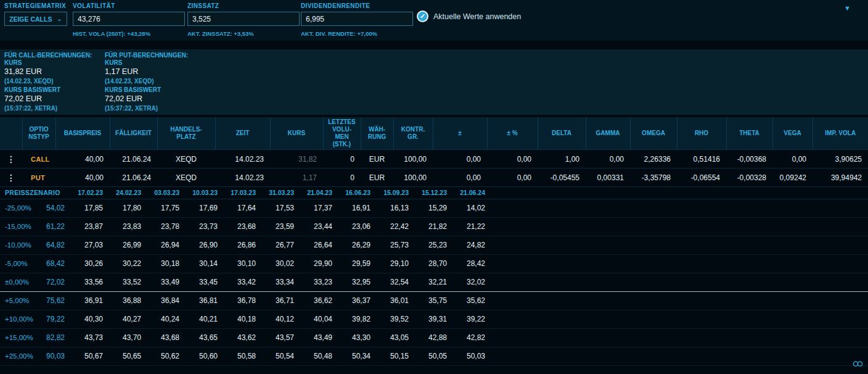 This screenshot has width=868, height=374. What do you see at coordinates (315, 356) in the screenshot?
I see `scenario-value-6: 50,48` at bounding box center [315, 356].